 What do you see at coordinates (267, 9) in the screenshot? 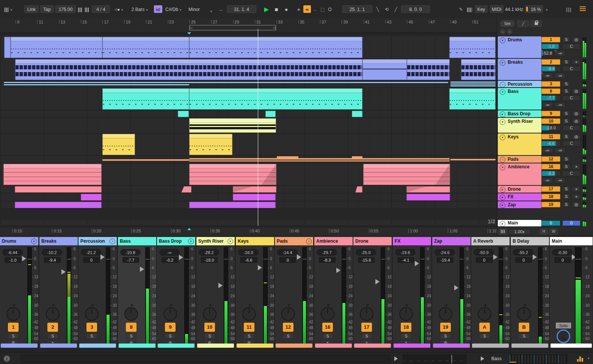
I see `play-button: ▶` at bounding box center [267, 9].